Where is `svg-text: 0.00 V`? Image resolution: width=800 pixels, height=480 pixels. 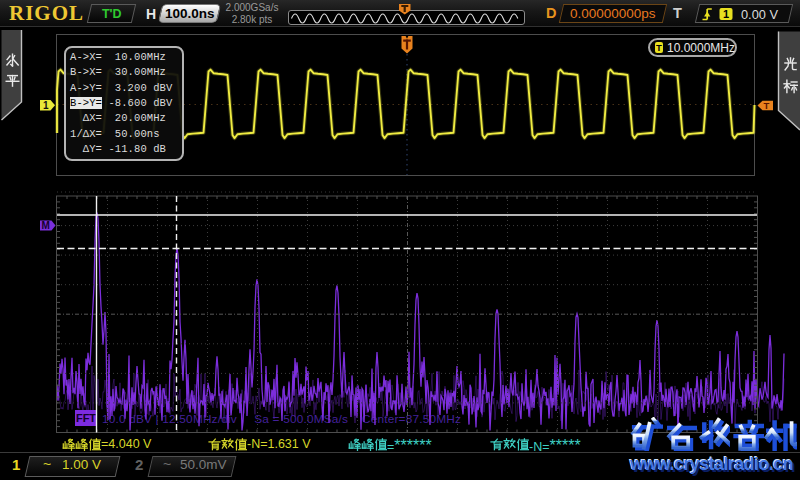
svg-text: 0.00 V is located at coordinates (760, 14).